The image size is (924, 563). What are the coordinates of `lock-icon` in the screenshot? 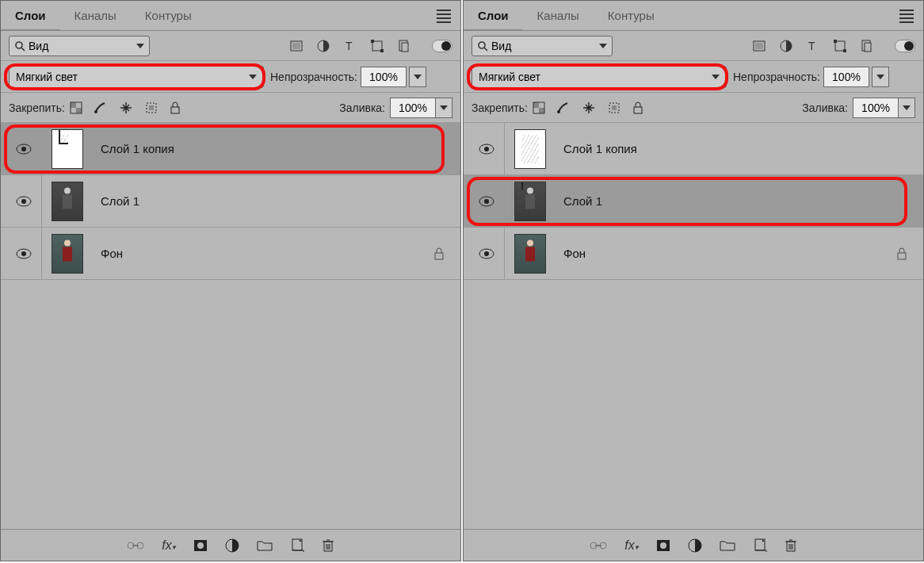 It's located at (439, 254).